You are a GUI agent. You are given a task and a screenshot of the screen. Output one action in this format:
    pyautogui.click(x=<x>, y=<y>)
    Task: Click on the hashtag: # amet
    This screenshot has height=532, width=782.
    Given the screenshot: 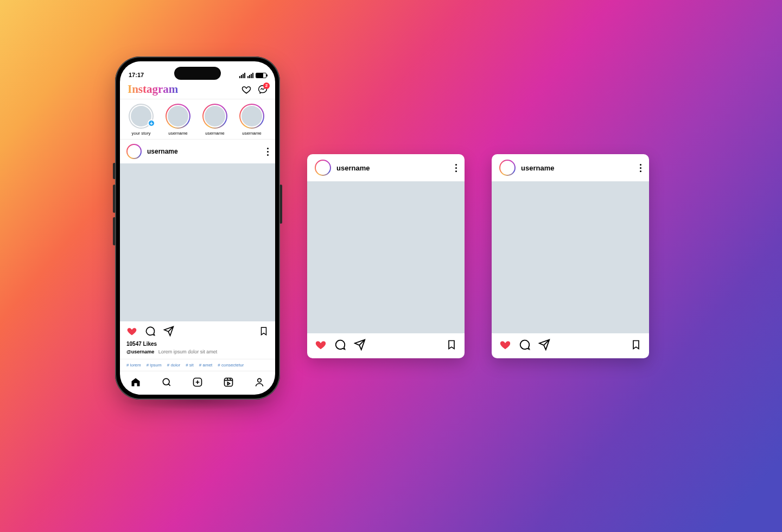 What is the action you would take?
    pyautogui.click(x=206, y=365)
    